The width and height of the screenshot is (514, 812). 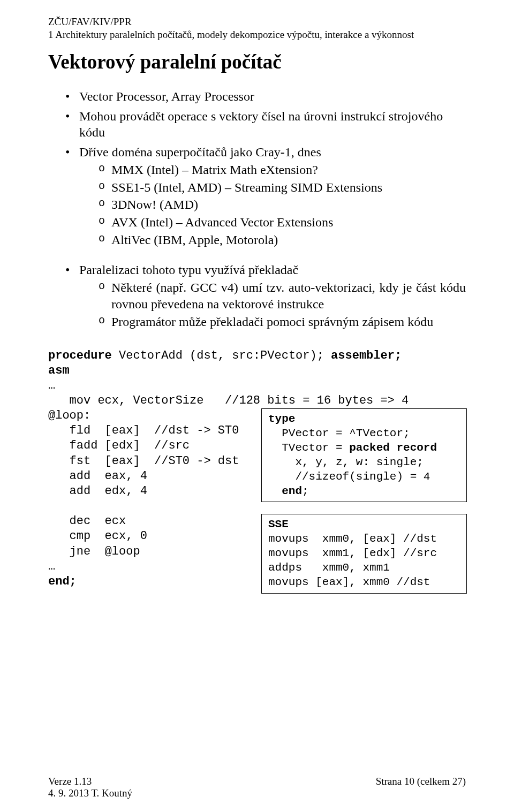 I want to click on box-text: movups [eax], xmm0 //dst, so click(x=349, y=582).